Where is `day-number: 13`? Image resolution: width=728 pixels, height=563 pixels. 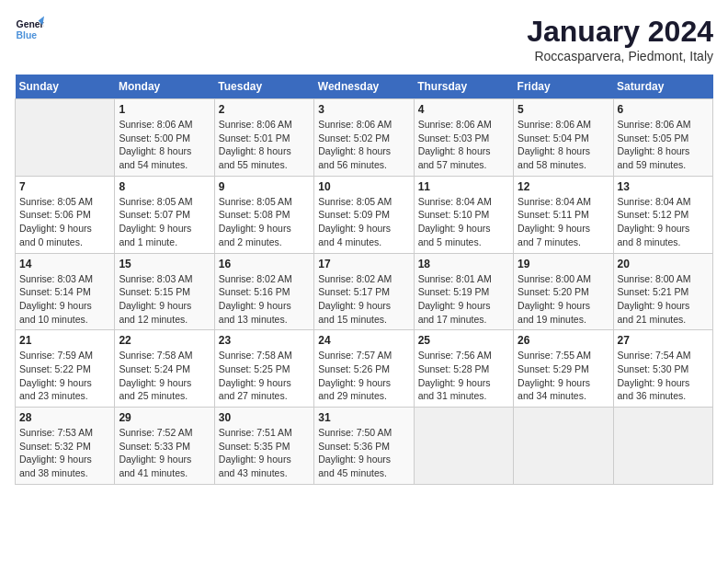 day-number: 13 is located at coordinates (664, 187).